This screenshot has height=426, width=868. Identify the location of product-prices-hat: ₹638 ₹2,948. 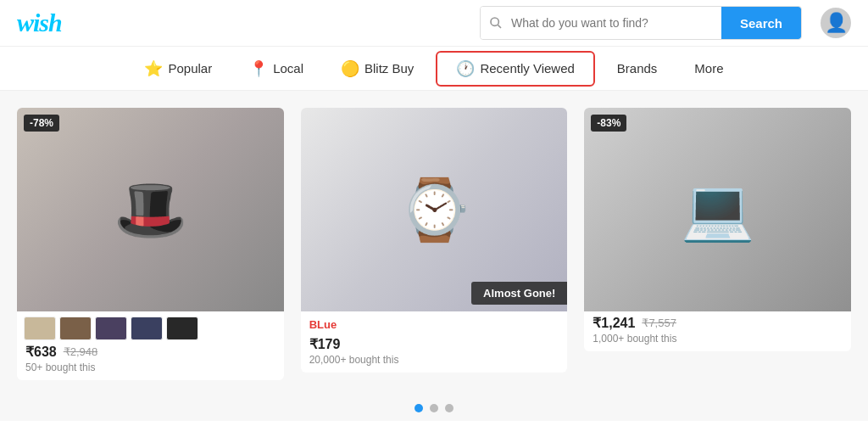
(151, 351).